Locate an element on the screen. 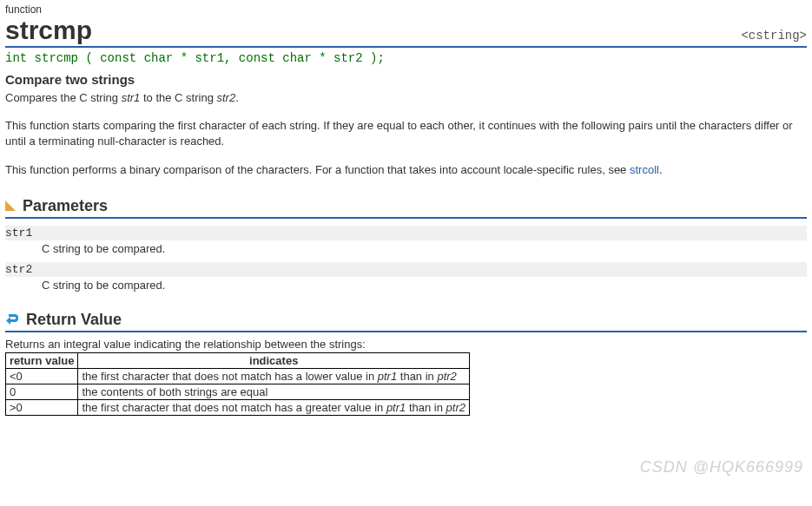 This screenshot has height=506, width=812. section-parameters-head: Parameters is located at coordinates (406, 208).